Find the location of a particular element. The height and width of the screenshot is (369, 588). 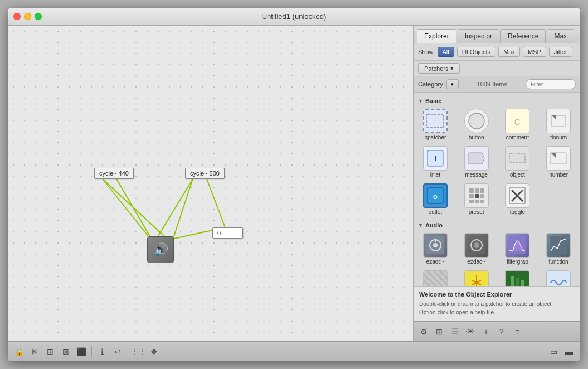

info-button: ℹ is located at coordinates (102, 352).